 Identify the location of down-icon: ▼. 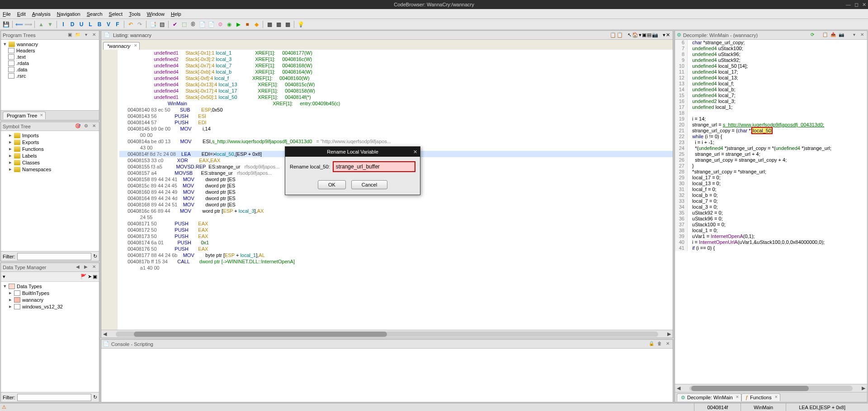
(50, 24).